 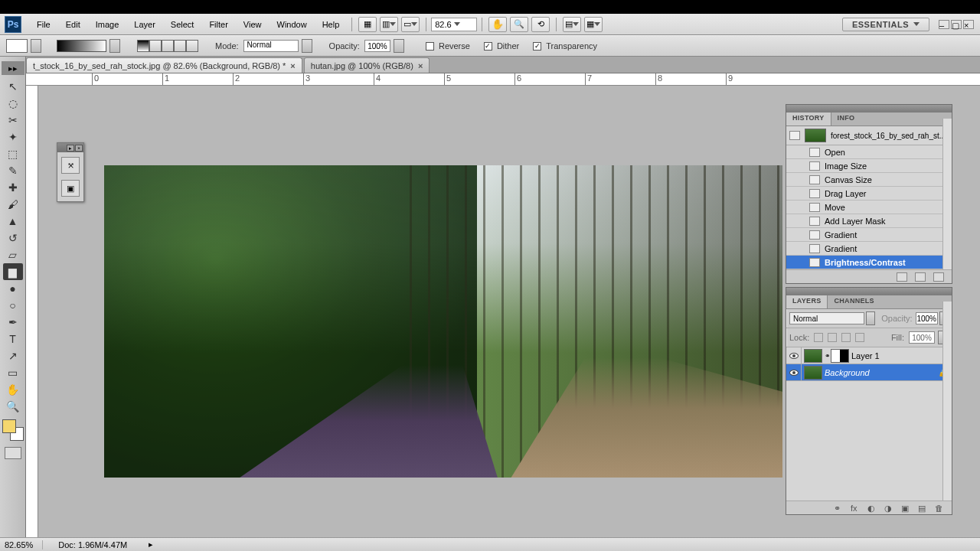 What do you see at coordinates (70, 188) in the screenshot?
I see `3d-object-tool: ▣` at bounding box center [70, 188].